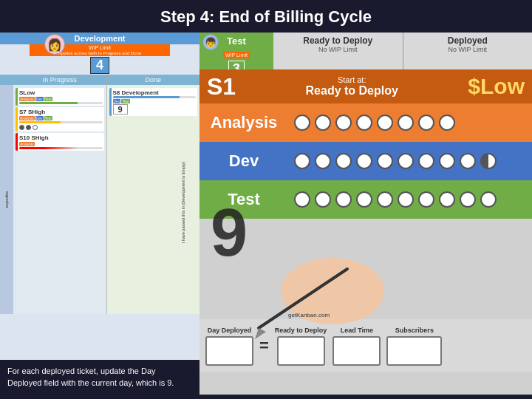  Describe the element at coordinates (266, 16) in the screenshot. I see `page-title: Step 4: End of Billing Cycle` at that location.